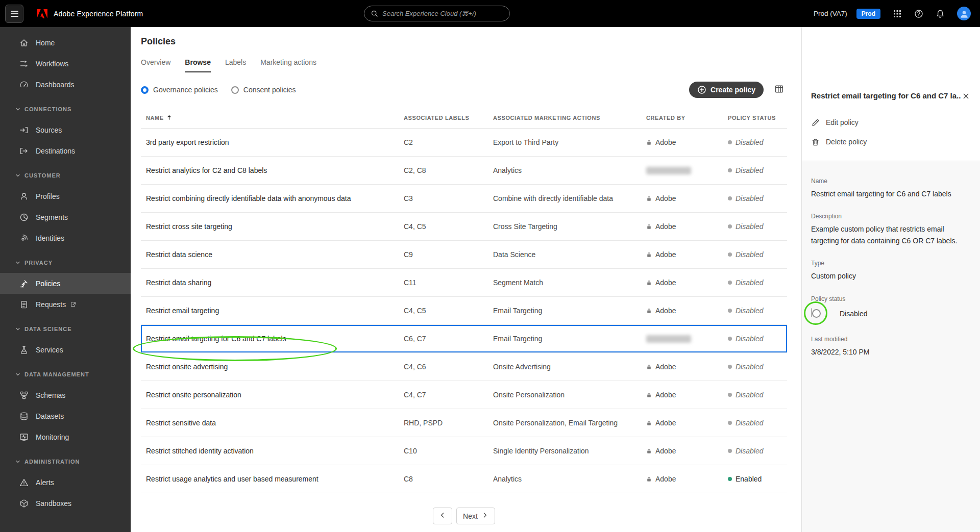  Describe the element at coordinates (65, 175) in the screenshot. I see `sidebar-section-customer: CUSTOMER` at that location.